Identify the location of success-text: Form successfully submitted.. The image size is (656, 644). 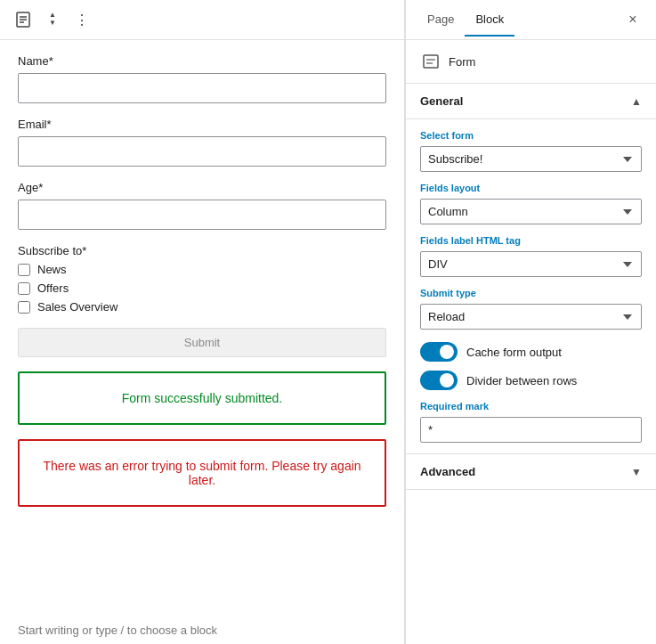
(202, 398).